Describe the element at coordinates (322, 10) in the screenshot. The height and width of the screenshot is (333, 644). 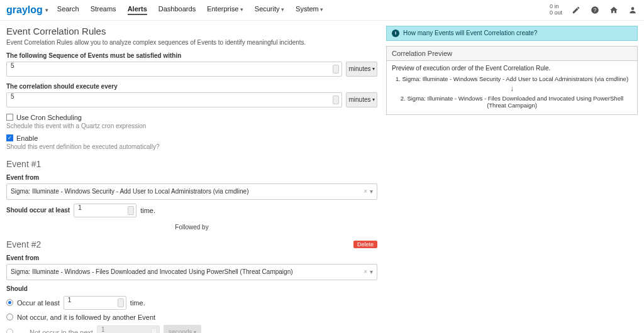
I see `top-navbar: graylog ▾ Search Streams Alerts Dashboar…` at that location.